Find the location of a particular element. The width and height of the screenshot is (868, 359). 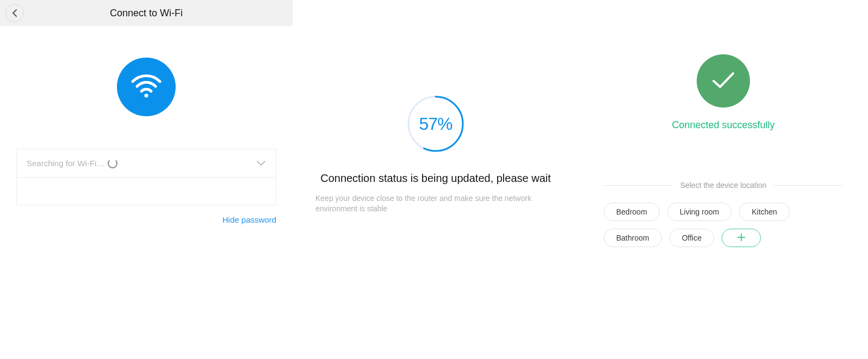

location-chip-bedroom: Bedroom is located at coordinates (632, 212).